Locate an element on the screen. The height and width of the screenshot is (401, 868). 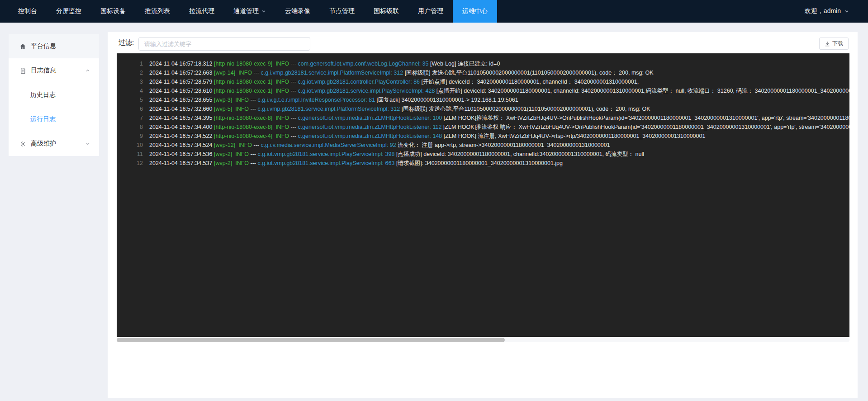
log-line-number: 8 is located at coordinates (130, 127).